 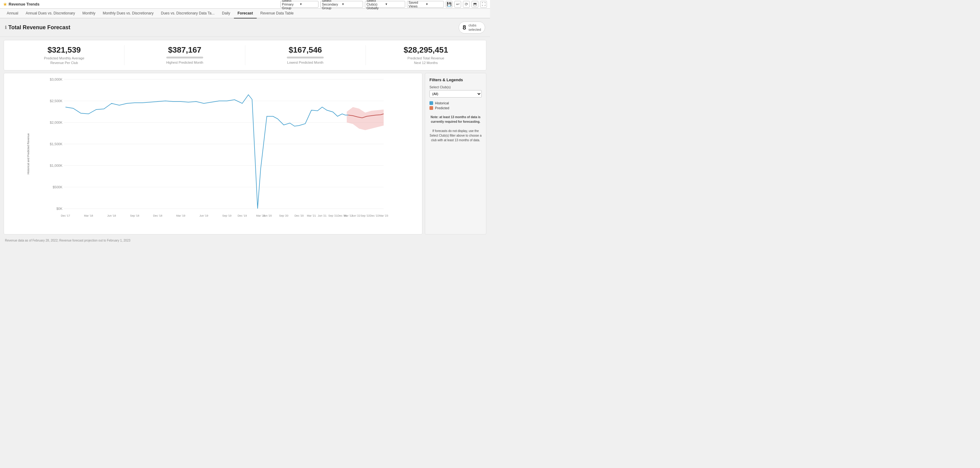 I want to click on club-select-label: Select Club(s), so click(x=456, y=87).